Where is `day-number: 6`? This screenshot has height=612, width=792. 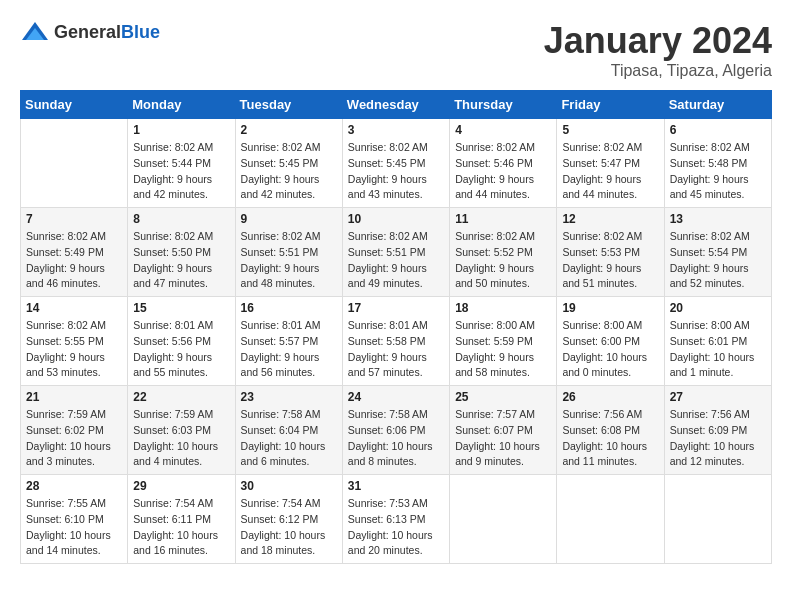 day-number: 6 is located at coordinates (718, 130).